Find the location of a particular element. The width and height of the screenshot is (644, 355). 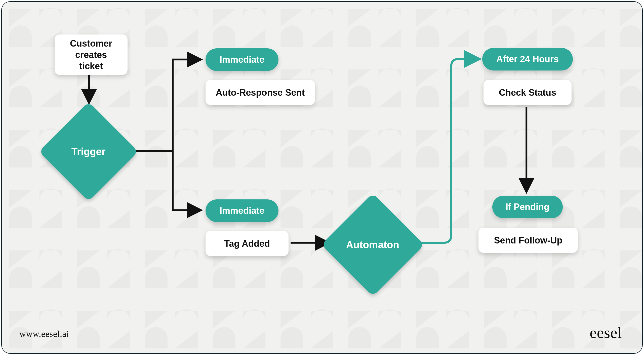

node-immediate-1: Immediate is located at coordinates (242, 60).